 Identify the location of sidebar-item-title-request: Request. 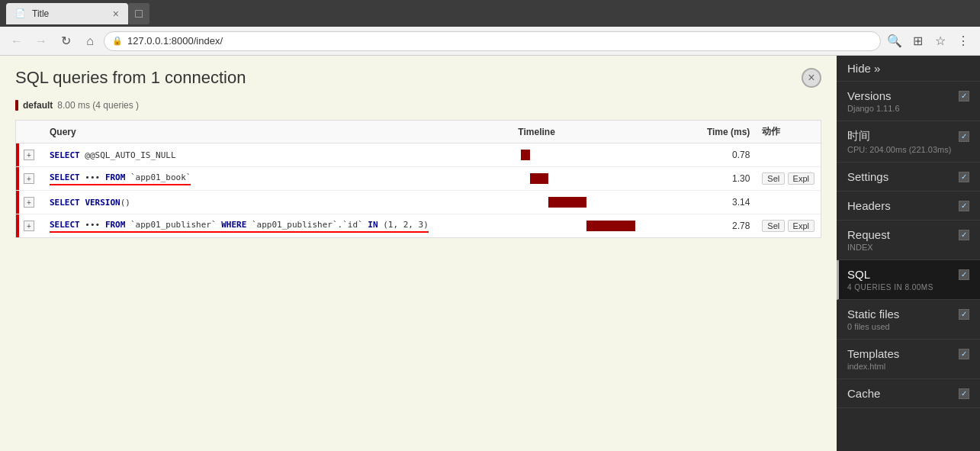
(869, 235).